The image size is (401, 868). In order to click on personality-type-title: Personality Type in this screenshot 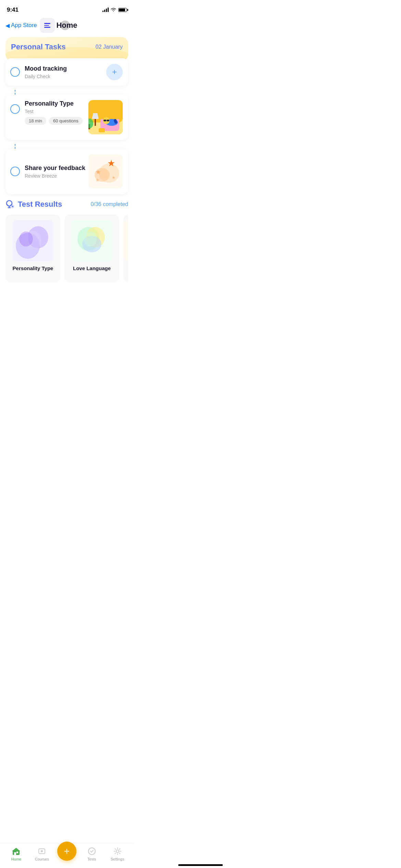, I will do `click(57, 104)`.